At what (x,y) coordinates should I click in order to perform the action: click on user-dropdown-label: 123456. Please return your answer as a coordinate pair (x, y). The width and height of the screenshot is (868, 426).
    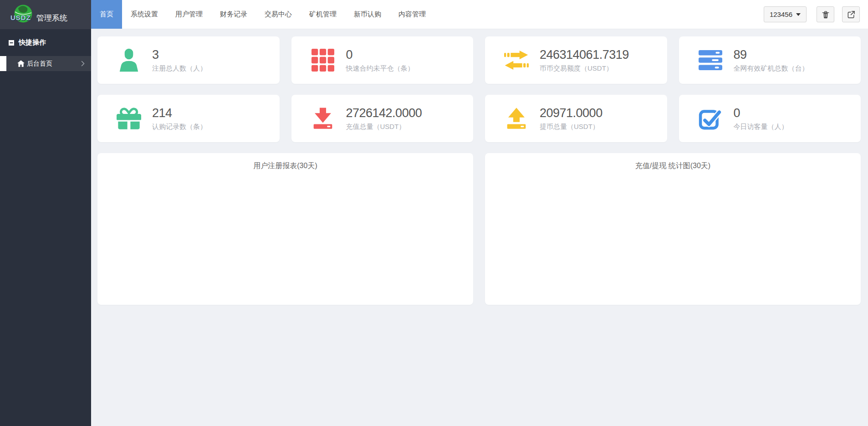
    Looking at the image, I should click on (781, 15).